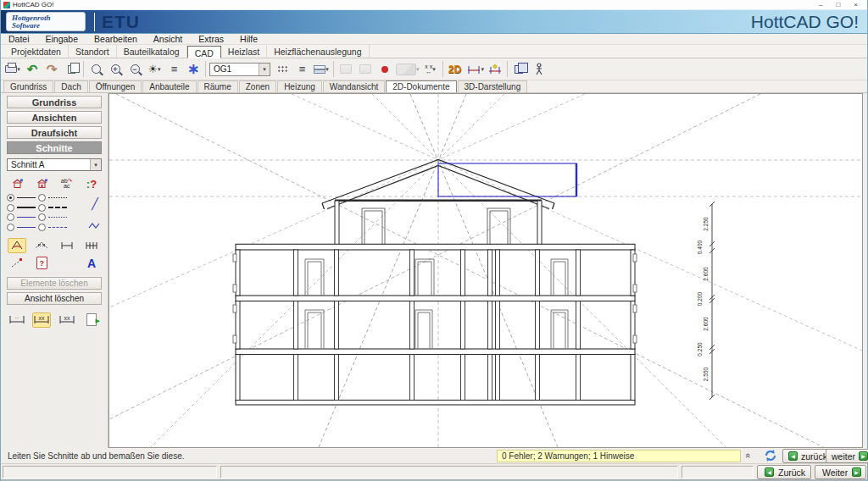 The width and height of the screenshot is (868, 481). Describe the element at coordinates (240, 69) in the screenshot. I see `level-combobox: OG1 ▾` at that location.